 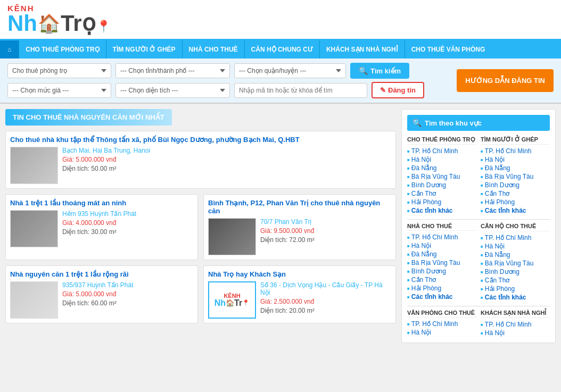 I want to click on search-button: 🔍 Tìm kiếm, so click(x=380, y=71).